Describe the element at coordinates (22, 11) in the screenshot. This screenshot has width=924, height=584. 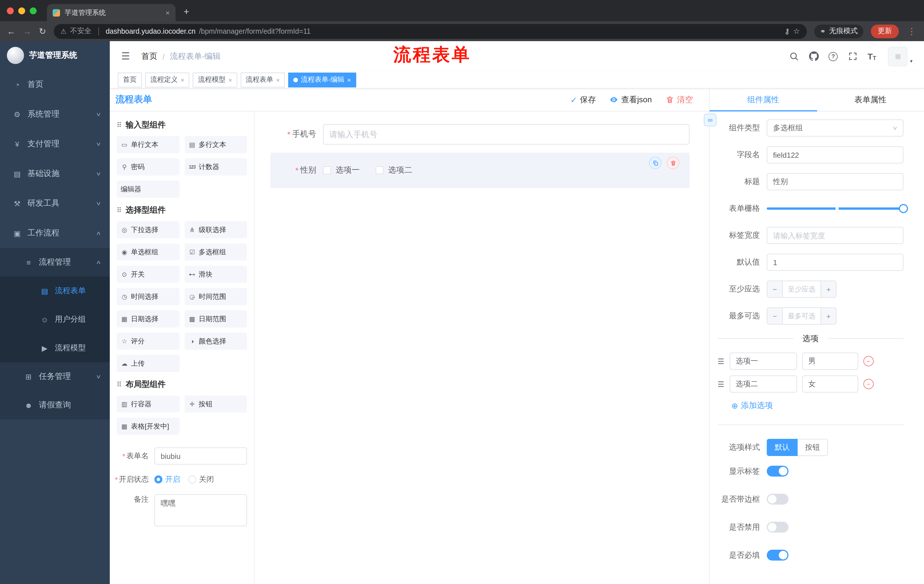
I see `minimize-window-button` at that location.